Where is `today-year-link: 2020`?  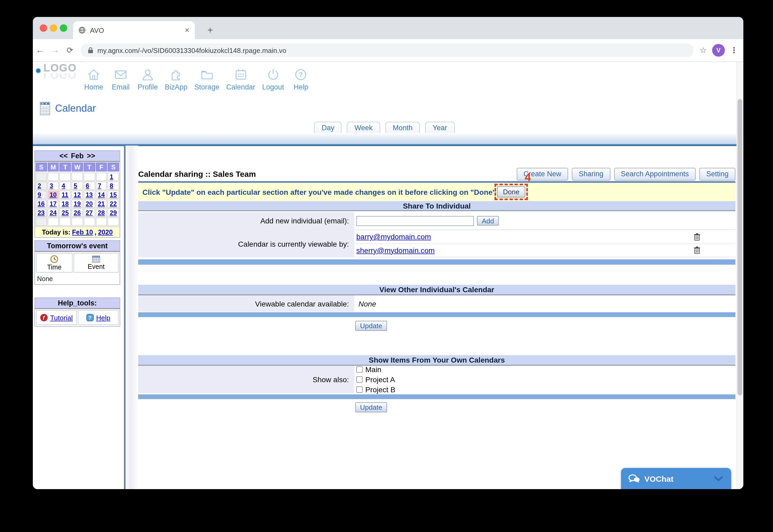 today-year-link: 2020 is located at coordinates (105, 232).